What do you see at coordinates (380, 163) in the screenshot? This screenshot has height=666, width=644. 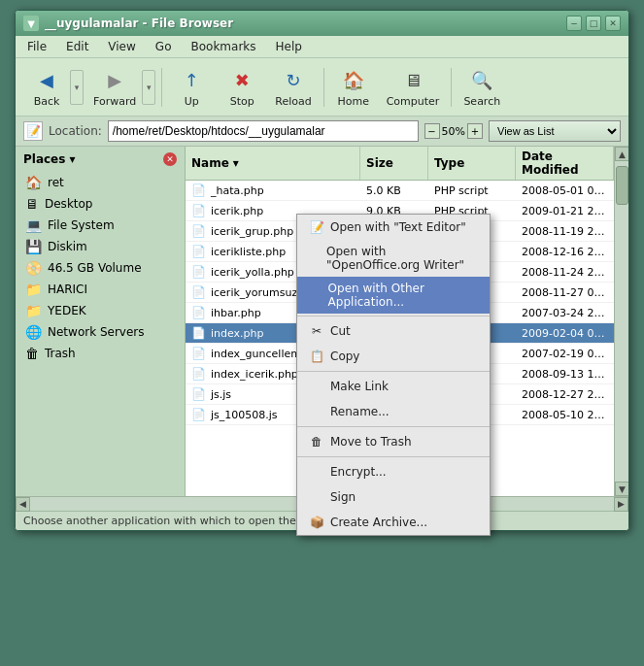 I see `col-size-label: Size` at bounding box center [380, 163].